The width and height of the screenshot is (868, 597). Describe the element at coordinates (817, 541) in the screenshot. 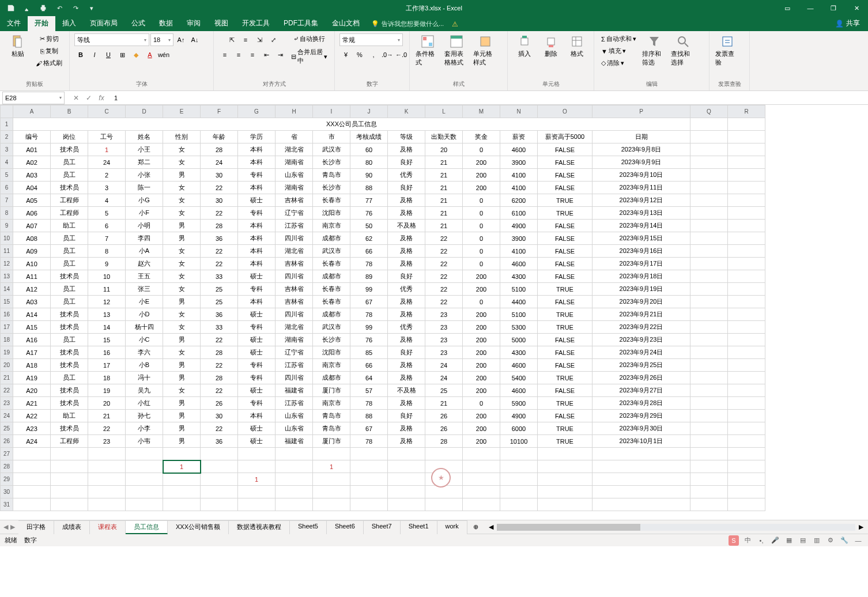

I see `view-pagebreak-icon: ▥` at that location.